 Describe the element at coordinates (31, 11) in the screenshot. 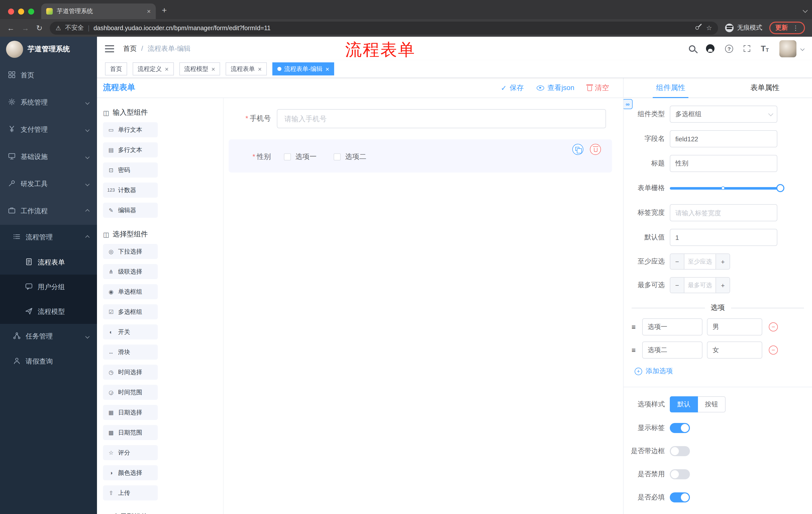

I see `zoom-window-button` at that location.